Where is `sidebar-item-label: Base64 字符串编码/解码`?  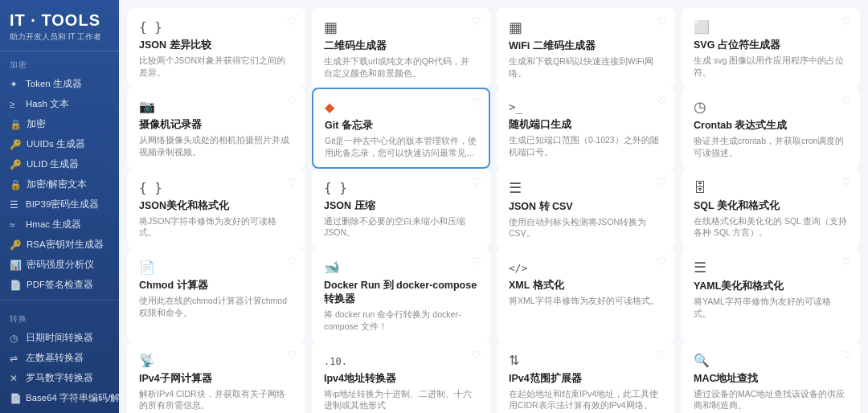
sidebar-item-label: Base64 字符串编码/解码 is located at coordinates (72, 399).